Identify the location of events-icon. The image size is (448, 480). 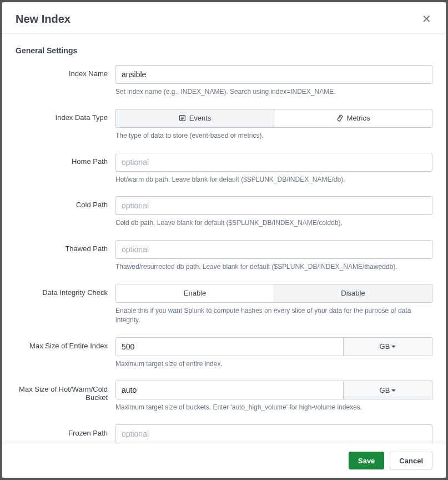
(182, 118).